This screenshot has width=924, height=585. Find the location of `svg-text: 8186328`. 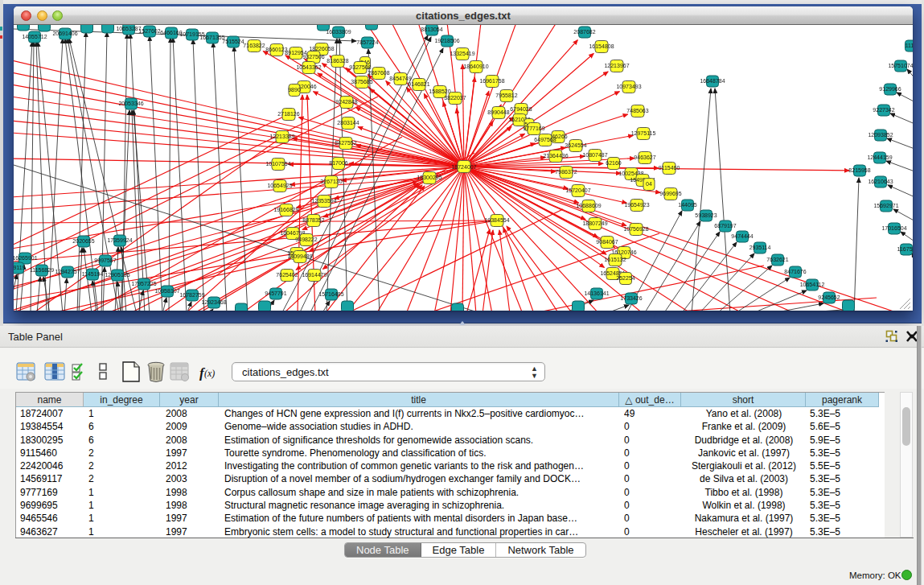

svg-text: 8186328 is located at coordinates (338, 61).